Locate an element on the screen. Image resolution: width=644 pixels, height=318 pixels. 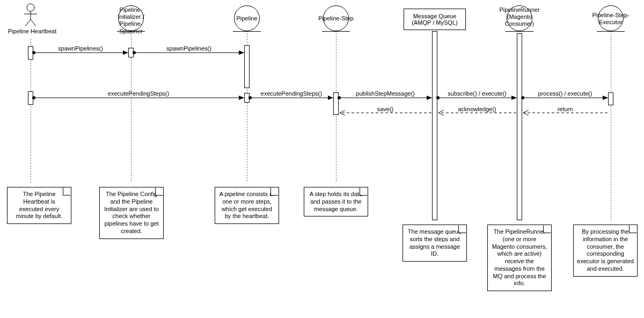
msg-label: save() is located at coordinates (385, 109).